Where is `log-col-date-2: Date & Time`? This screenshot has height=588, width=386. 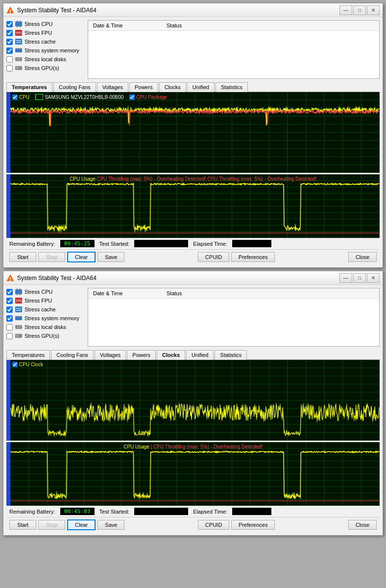
log-col-date-2: Date & Time is located at coordinates (128, 293).